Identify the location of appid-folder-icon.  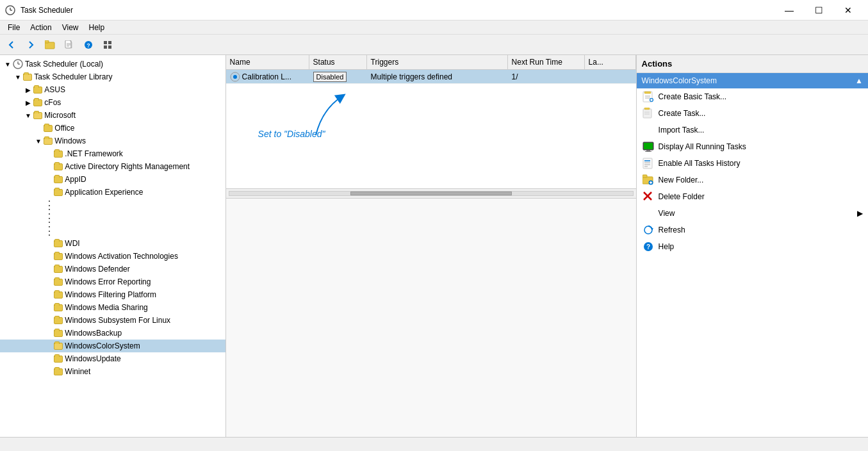
(58, 179).